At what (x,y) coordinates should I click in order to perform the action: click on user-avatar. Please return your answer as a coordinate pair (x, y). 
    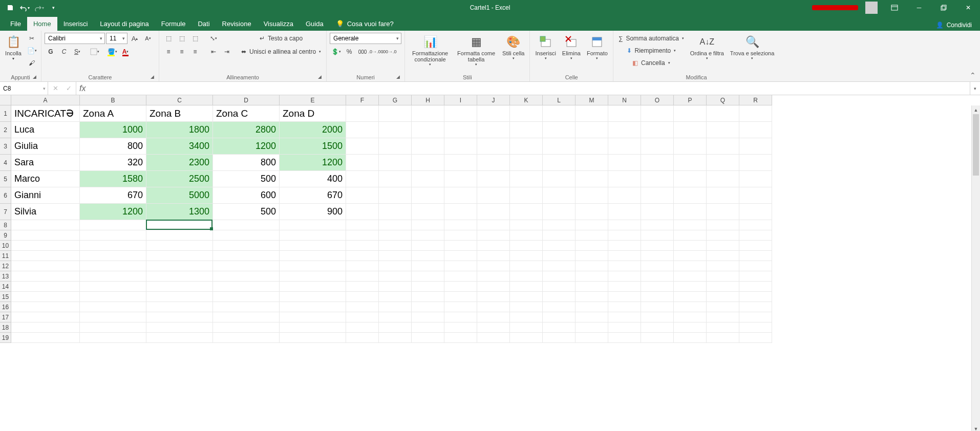
    Looking at the image, I should click on (871, 8).